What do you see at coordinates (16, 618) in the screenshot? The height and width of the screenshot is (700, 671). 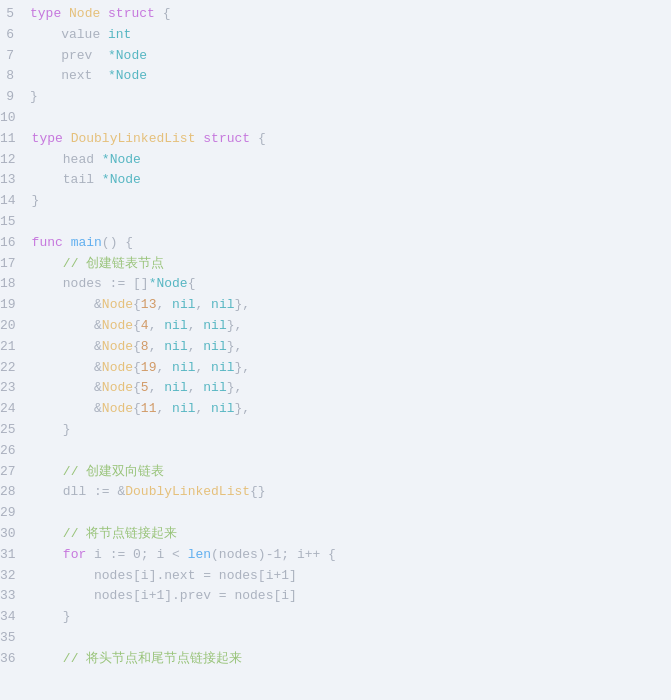 I see `line-number: 34` at bounding box center [16, 618].